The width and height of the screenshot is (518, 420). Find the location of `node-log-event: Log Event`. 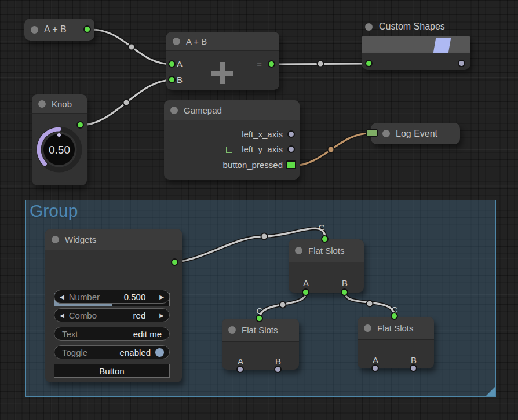

node-log-event: Log Event is located at coordinates (415, 133).